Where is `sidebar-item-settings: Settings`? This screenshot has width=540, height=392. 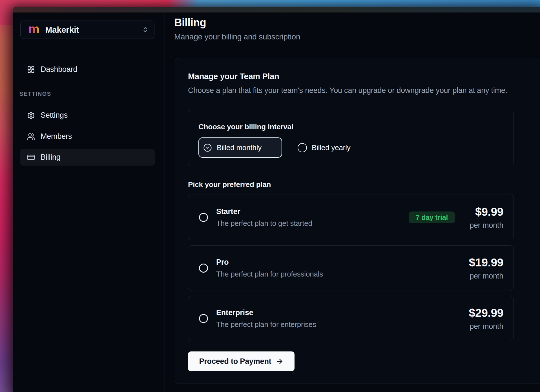 sidebar-item-settings: Settings is located at coordinates (87, 115).